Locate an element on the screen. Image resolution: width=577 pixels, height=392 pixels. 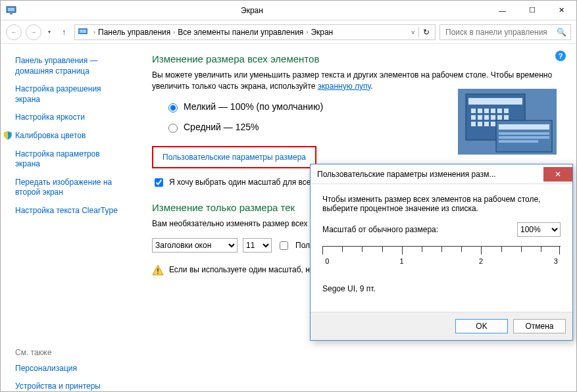
back-button: ← is located at coordinates (14, 32).